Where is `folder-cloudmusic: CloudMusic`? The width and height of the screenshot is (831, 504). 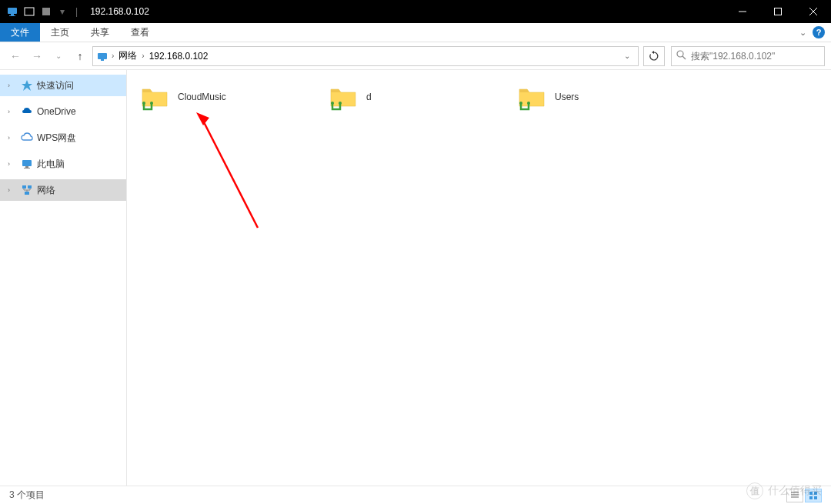
folder-cloudmusic: CloudMusic is located at coordinates (228, 97).